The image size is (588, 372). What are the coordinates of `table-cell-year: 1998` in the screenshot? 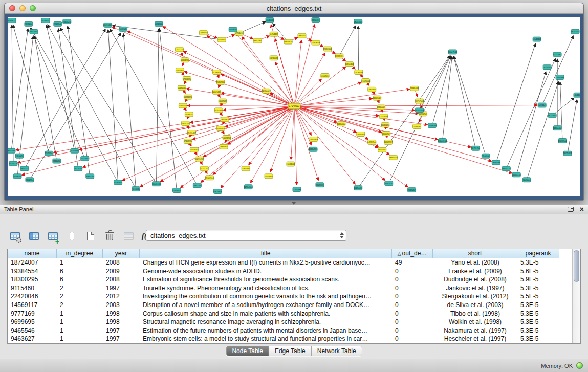 It's located at (121, 322).